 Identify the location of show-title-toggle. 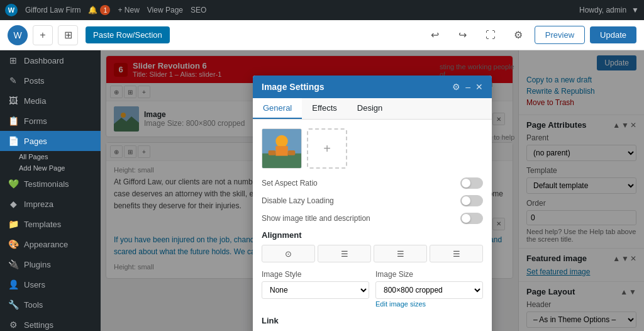
(472, 218).